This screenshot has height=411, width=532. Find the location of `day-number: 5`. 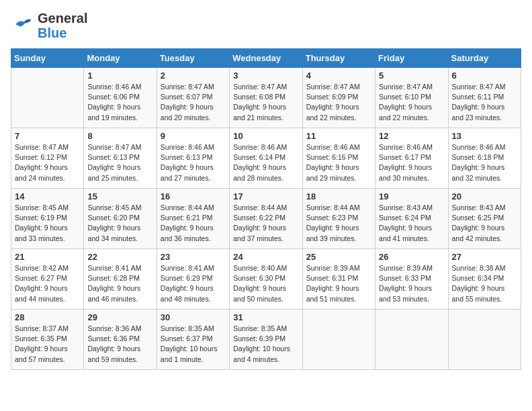

day-number: 5 is located at coordinates (411, 75).